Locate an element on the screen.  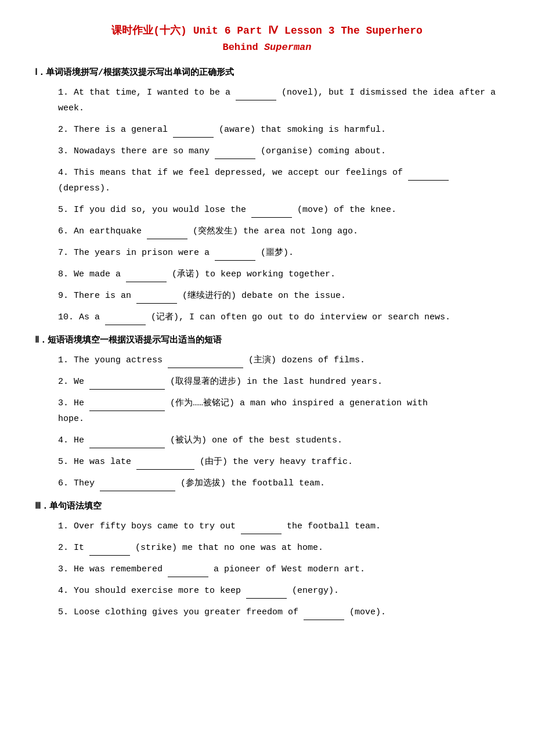
q8-blank is located at coordinates (146, 278).